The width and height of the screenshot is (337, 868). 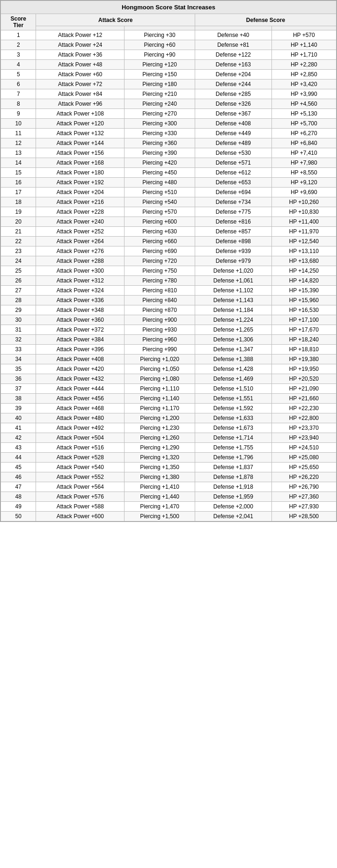 I want to click on tier-cell: 14, so click(x=19, y=163).